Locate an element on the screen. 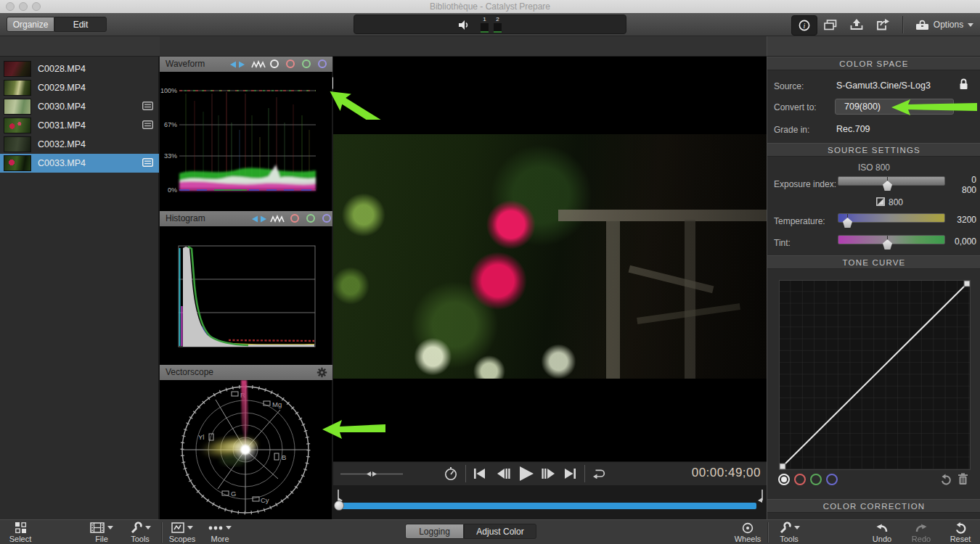 This screenshot has height=544, width=980. timeline-progress-bar is located at coordinates (547, 506).